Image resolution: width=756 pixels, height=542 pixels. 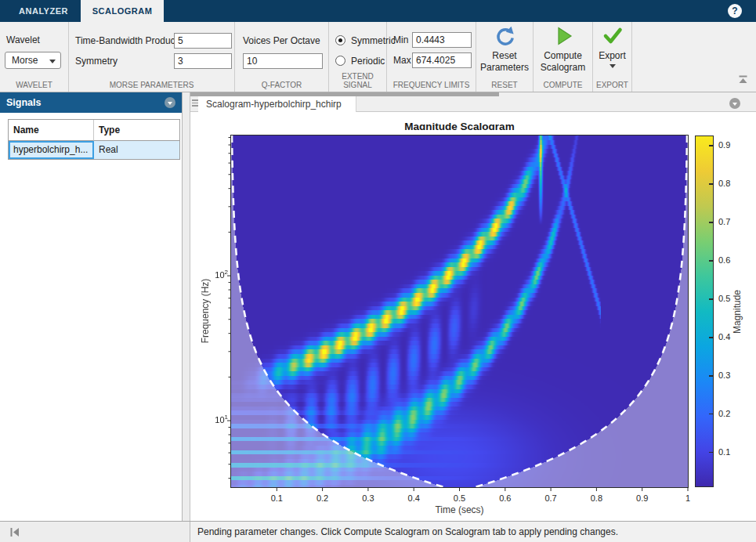 I want to click on symmetric-radio: Symmetric, so click(x=360, y=41).